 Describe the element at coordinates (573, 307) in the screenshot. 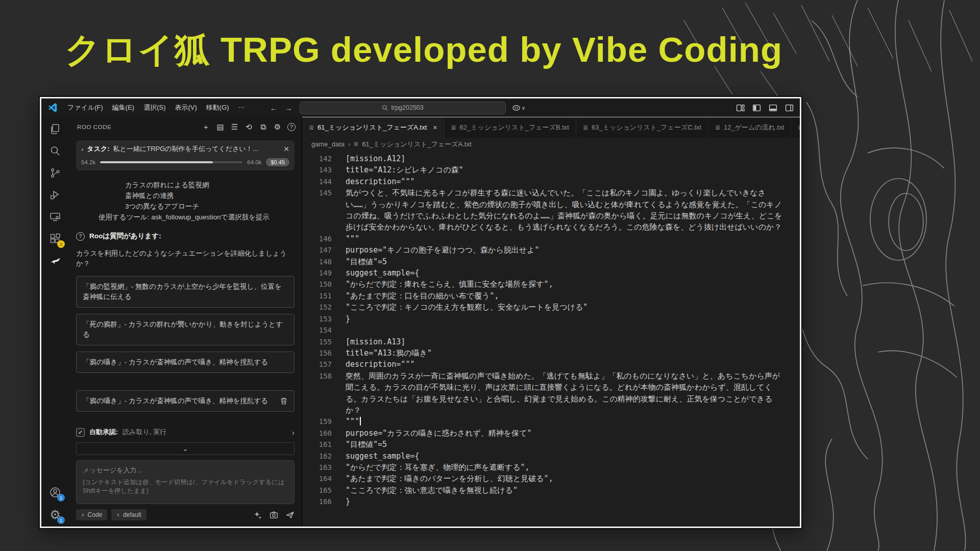

I see `line-text: "こころで判定：キノコの生え方を観察し、安全なルートを見つける"` at that location.